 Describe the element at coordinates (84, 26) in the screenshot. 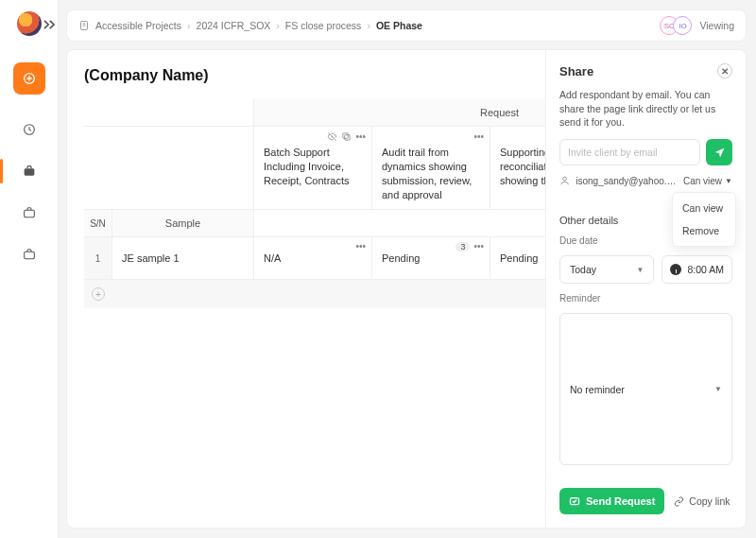

I see `document-icon` at that location.